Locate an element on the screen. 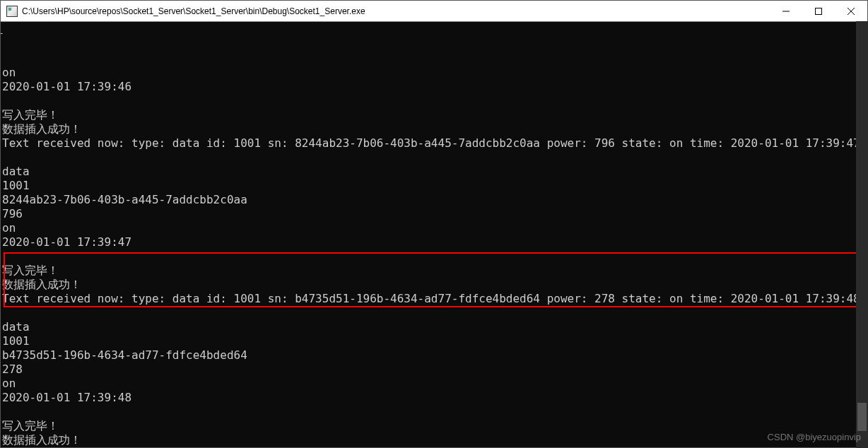 The height and width of the screenshot is (448, 868). window-controls is located at coordinates (819, 11).